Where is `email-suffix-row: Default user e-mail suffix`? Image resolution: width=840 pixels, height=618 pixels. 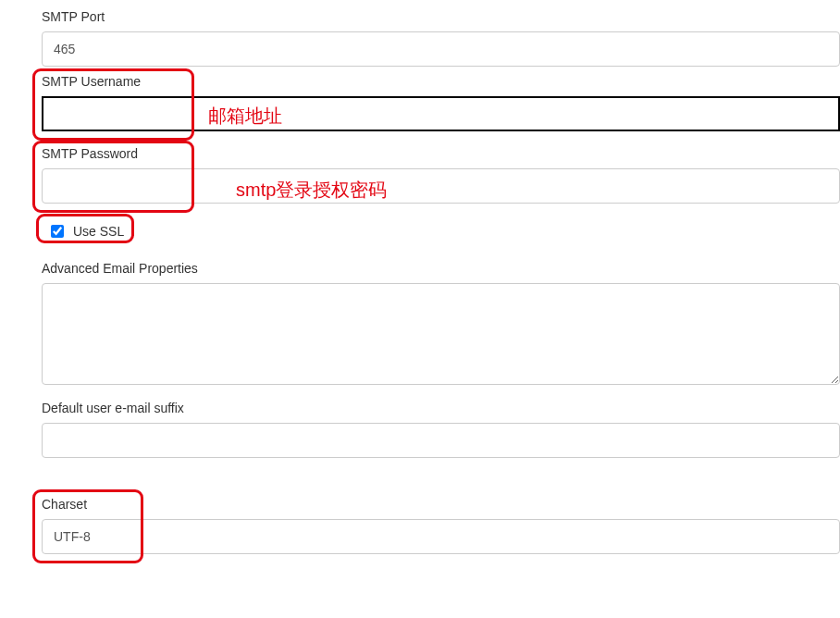 email-suffix-row: Default user e-mail suffix is located at coordinates (440, 429).